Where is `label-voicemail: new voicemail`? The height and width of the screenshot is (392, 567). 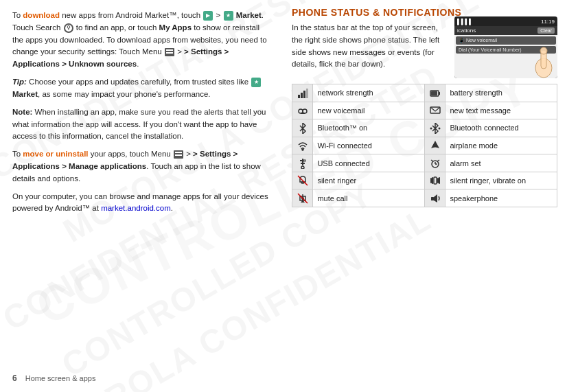
label-voicemail: new voicemail is located at coordinates (369, 111).